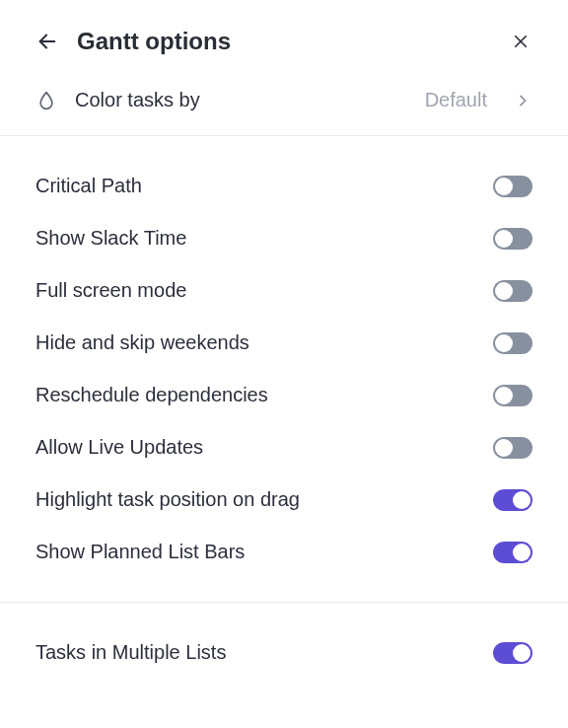 The image size is (568, 728). What do you see at coordinates (284, 290) in the screenshot?
I see `option-row-2: Full screen mode` at bounding box center [284, 290].